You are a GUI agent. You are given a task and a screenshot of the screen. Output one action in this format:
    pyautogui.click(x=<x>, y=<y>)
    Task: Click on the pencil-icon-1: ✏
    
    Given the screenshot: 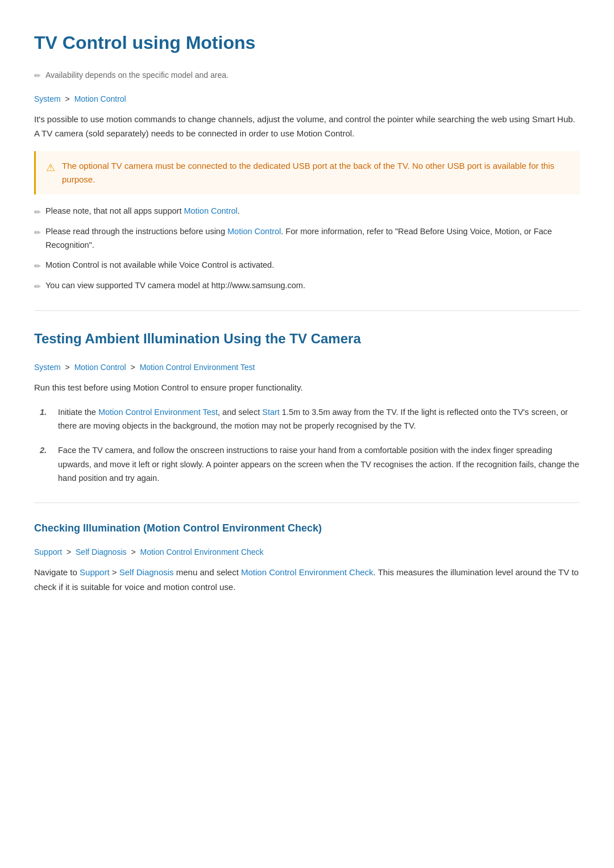 What is the action you would take?
    pyautogui.click(x=38, y=212)
    